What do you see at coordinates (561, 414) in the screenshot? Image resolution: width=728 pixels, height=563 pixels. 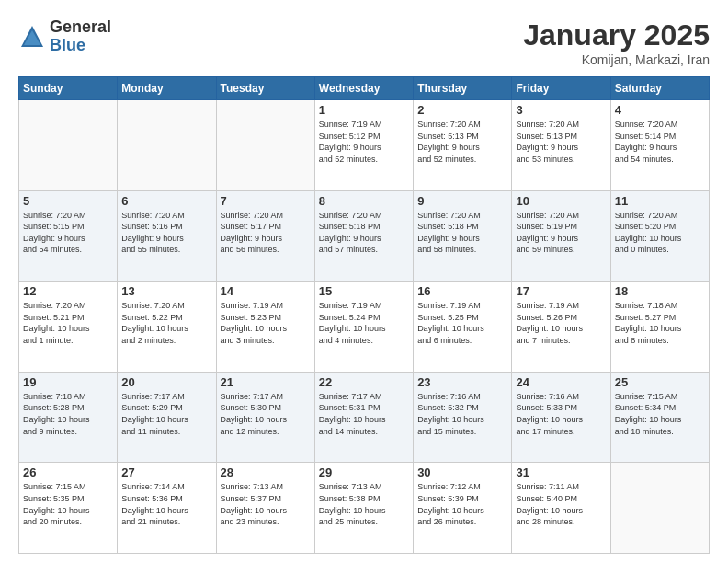 I see `day-info: Sunrise: 7:16 AM Sunset: 5:33 PM Dayligh…` at bounding box center [561, 414].